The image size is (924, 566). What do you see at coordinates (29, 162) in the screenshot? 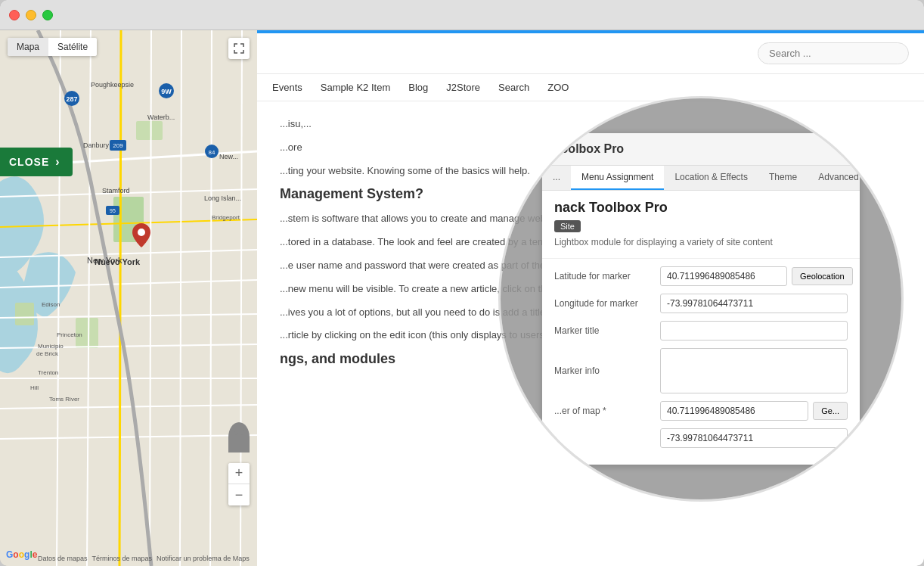
I see `close-button-label: CLOSE` at bounding box center [29, 162].